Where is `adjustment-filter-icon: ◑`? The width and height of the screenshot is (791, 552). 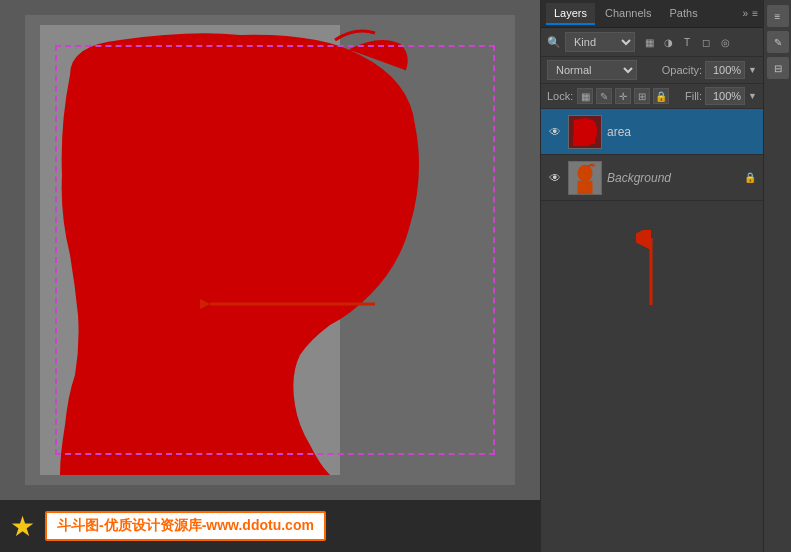 adjustment-filter-icon: ◑ is located at coordinates (668, 42).